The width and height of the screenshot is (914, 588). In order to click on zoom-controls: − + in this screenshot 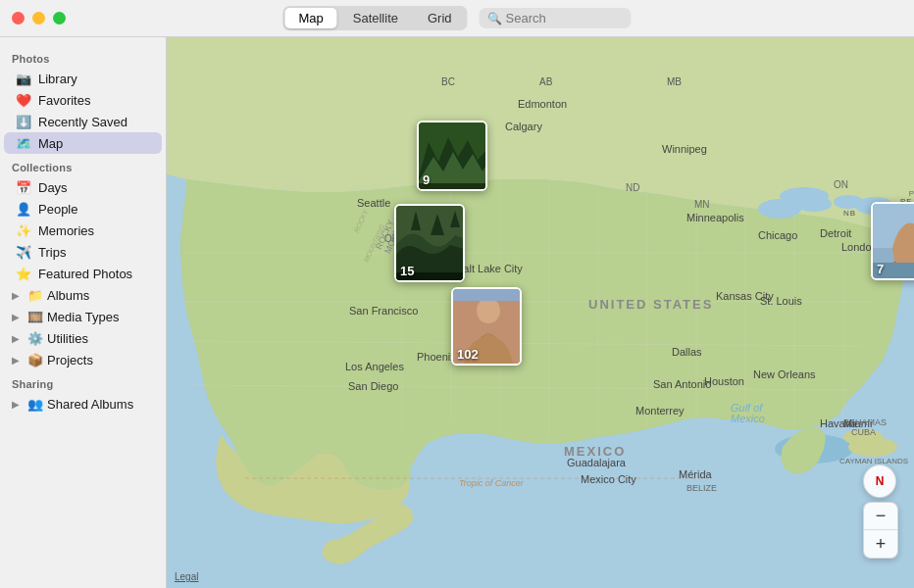, I will do `click(881, 530)`.